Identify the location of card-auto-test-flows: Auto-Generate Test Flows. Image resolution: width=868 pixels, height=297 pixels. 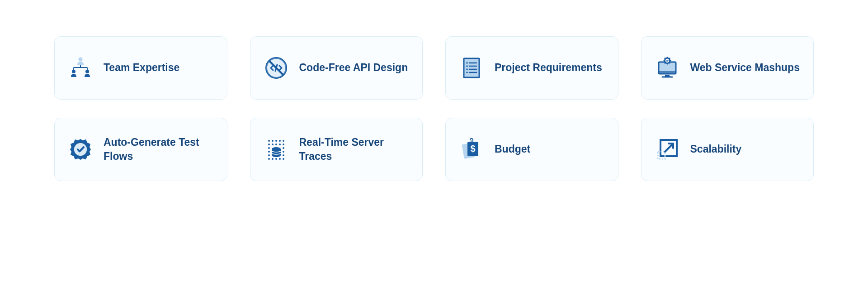
(141, 149).